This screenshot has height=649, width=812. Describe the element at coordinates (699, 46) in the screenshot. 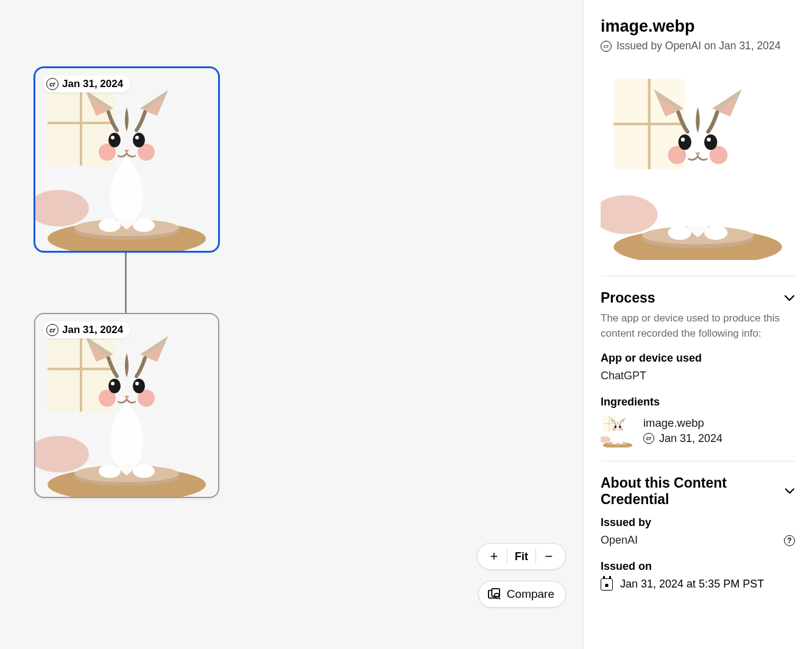

I see `issued-summary-text: Issued by OpenAI on Jan 31, 2024` at that location.